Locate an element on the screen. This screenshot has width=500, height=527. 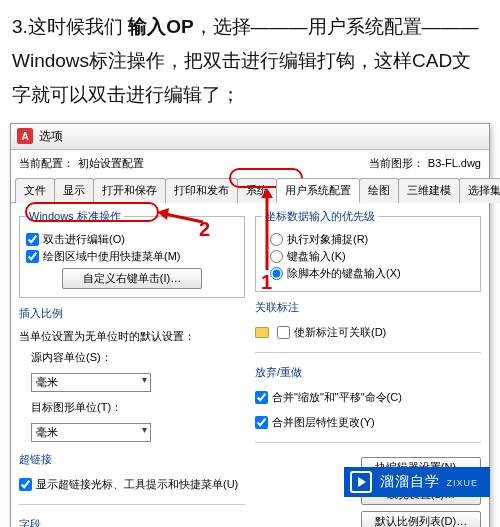
windows-ops-group: Windows 标准操作 双击进行编辑(O) 绘图区域中使用快捷菜单(M) 自定… is located at coordinates (132, 254).